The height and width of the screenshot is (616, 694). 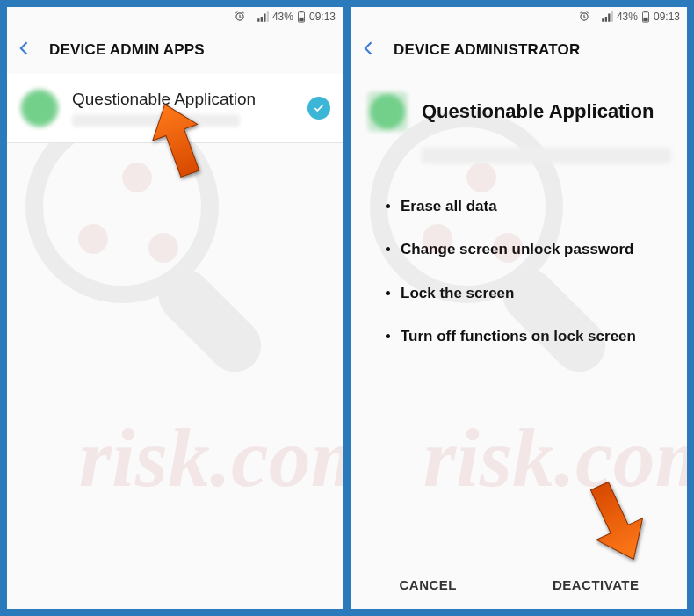 I want to click on page-title: DEVICE ADMINISTRATOR, so click(x=487, y=50).